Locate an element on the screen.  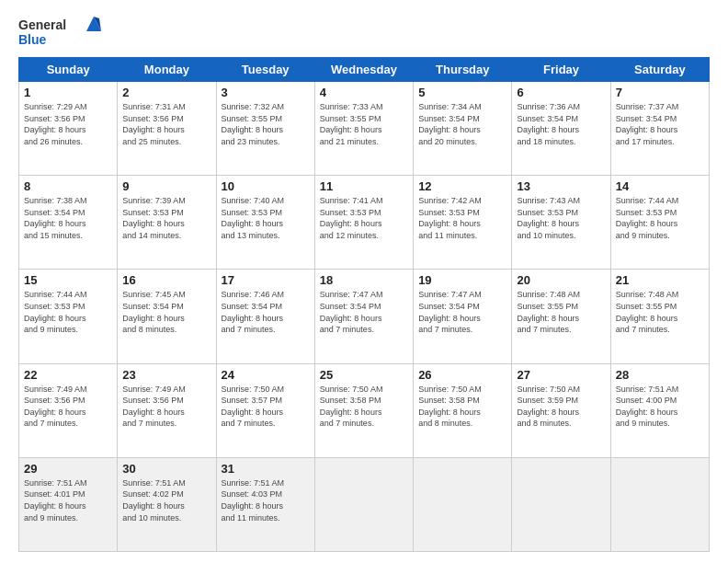
day-number: 12 is located at coordinates (462, 186).